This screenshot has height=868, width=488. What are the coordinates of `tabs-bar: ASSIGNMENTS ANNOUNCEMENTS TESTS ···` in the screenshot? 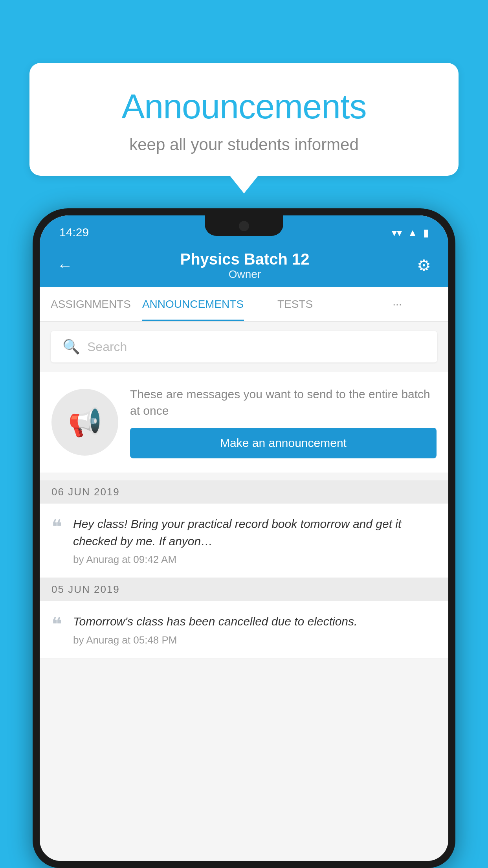 It's located at (244, 304).